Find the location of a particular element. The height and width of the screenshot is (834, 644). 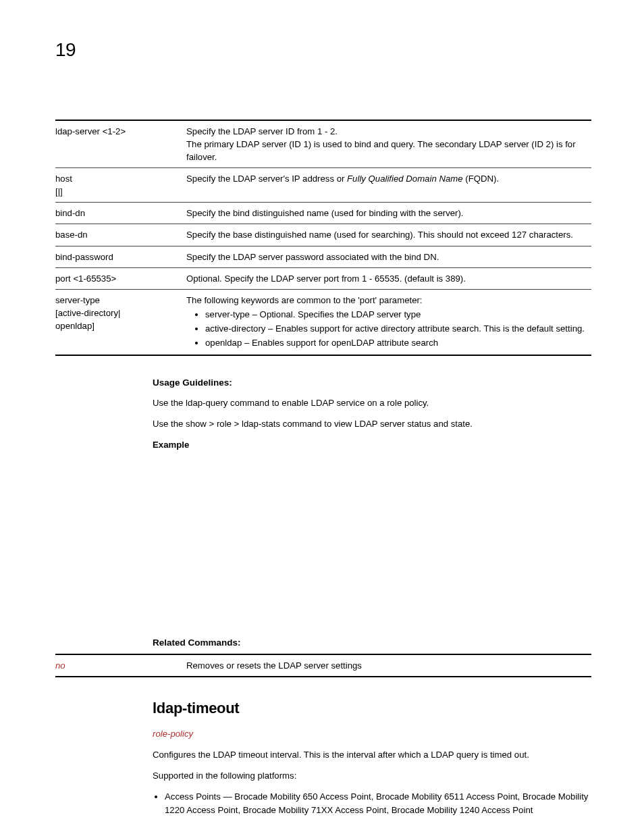

usage-line-1: Use the ldap-query command to enable LDA… is located at coordinates (371, 402).